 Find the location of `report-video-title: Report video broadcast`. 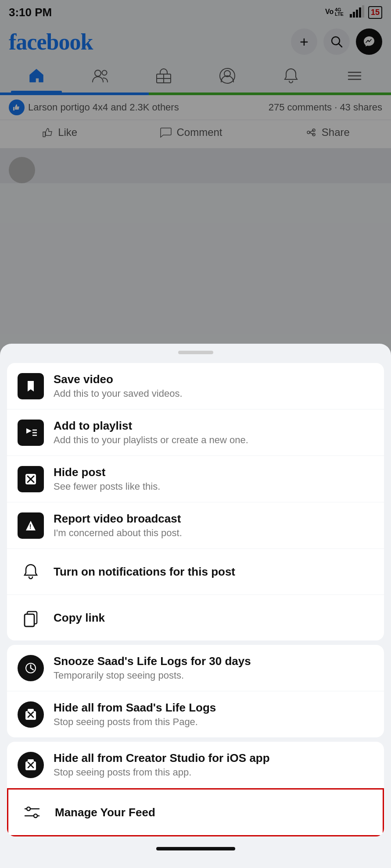

report-video-title: Report video broadcast is located at coordinates (118, 519).